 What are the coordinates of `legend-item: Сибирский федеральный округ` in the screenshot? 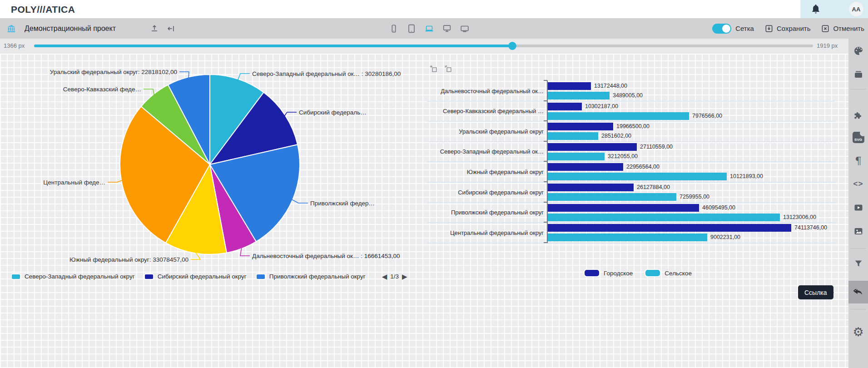 It's located at (195, 276).